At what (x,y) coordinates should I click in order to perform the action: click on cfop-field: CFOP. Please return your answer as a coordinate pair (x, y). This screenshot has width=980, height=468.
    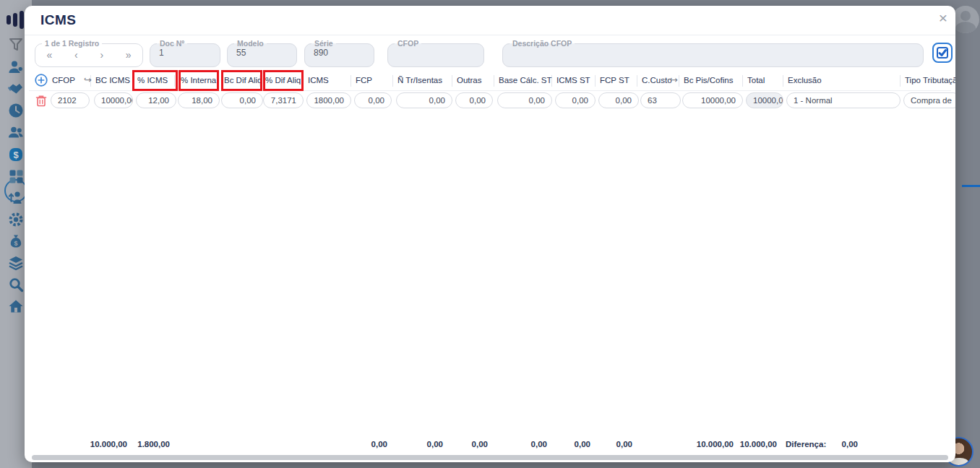
    Looking at the image, I should click on (436, 53).